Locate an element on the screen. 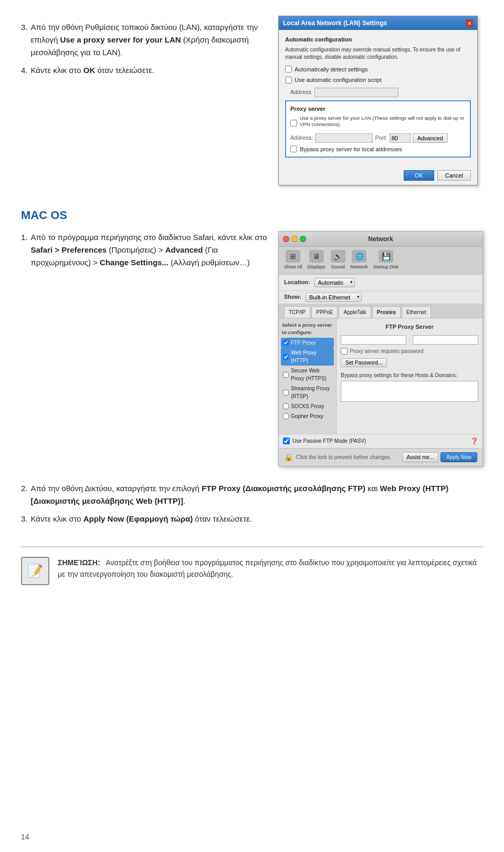 Image resolution: width=504 pixels, height=852 pixels. mac-network-label: Network is located at coordinates (359, 267).